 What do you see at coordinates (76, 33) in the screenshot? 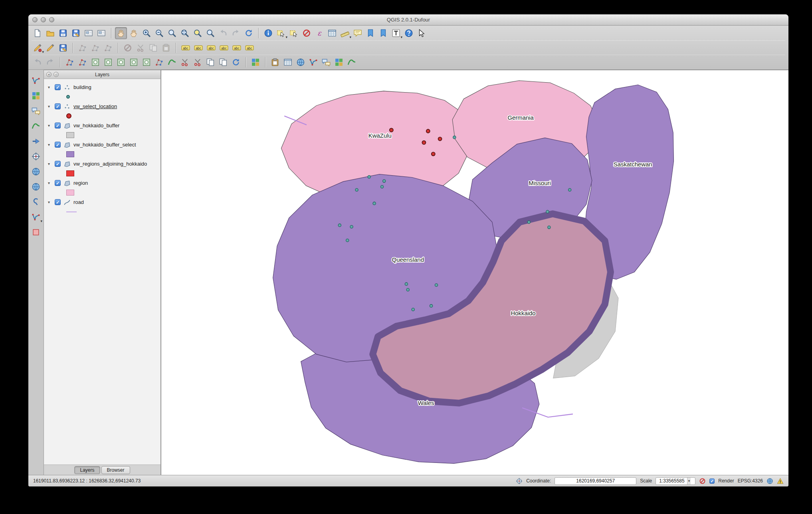
I see `save-project-as-button` at bounding box center [76, 33].